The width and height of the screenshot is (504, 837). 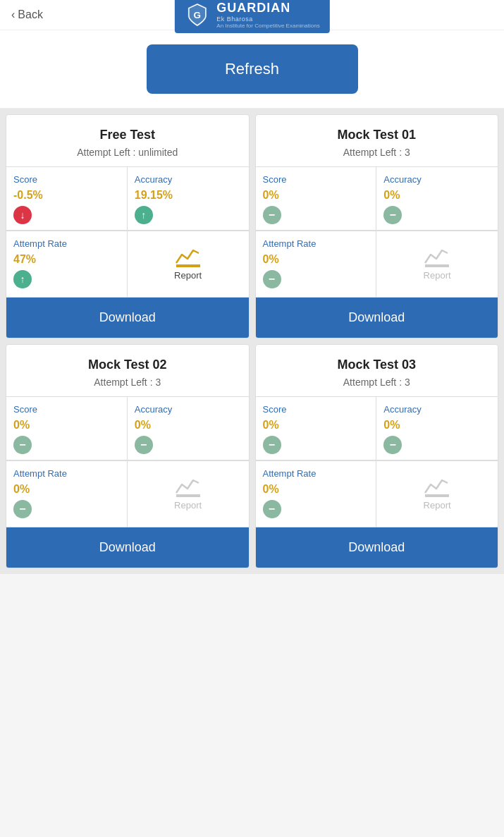 What do you see at coordinates (188, 195) in the screenshot?
I see `accuracy-value: 19.15%` at bounding box center [188, 195].